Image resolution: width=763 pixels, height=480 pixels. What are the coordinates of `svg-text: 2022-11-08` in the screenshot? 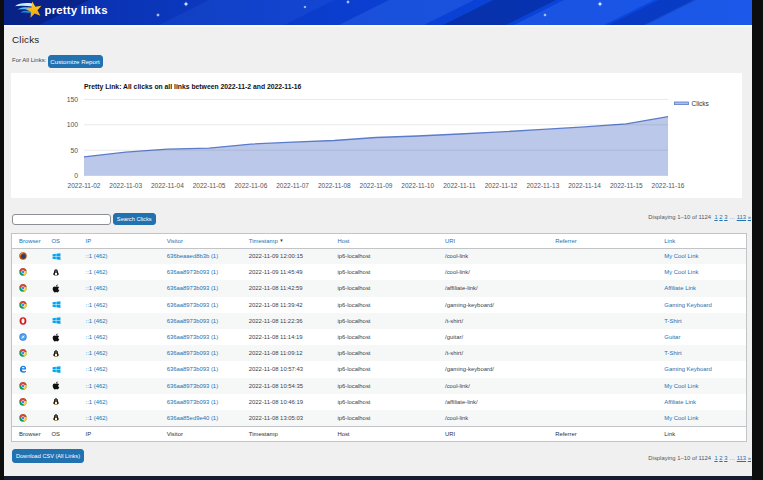 It's located at (334, 186).